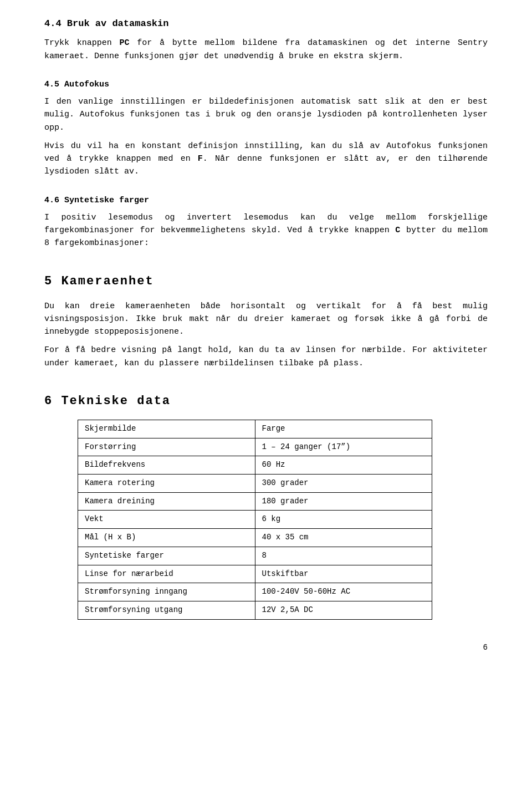 The image size is (532, 811). What do you see at coordinates (266, 24) in the screenshot?
I see `section-4-4-heading: 4.4 Bruk av datamaskin` at bounding box center [266, 24].